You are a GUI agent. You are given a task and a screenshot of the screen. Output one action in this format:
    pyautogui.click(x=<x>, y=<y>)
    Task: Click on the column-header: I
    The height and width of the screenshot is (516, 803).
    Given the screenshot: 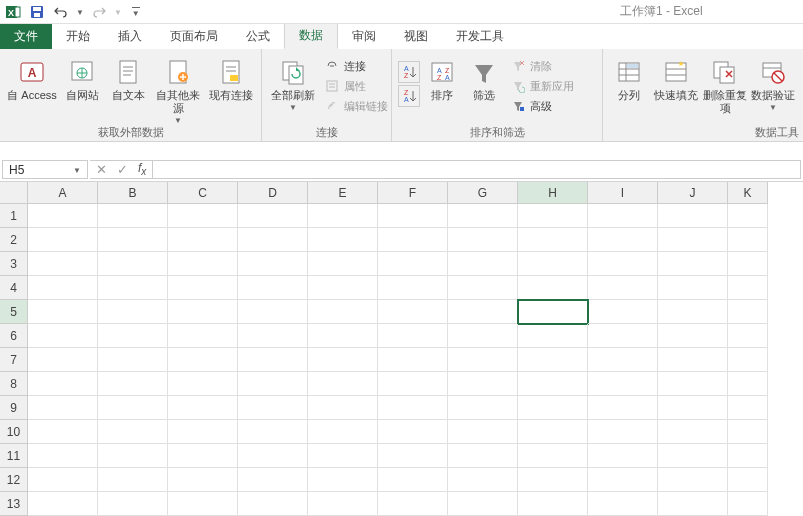 What is the action you would take?
    pyautogui.click(x=623, y=193)
    